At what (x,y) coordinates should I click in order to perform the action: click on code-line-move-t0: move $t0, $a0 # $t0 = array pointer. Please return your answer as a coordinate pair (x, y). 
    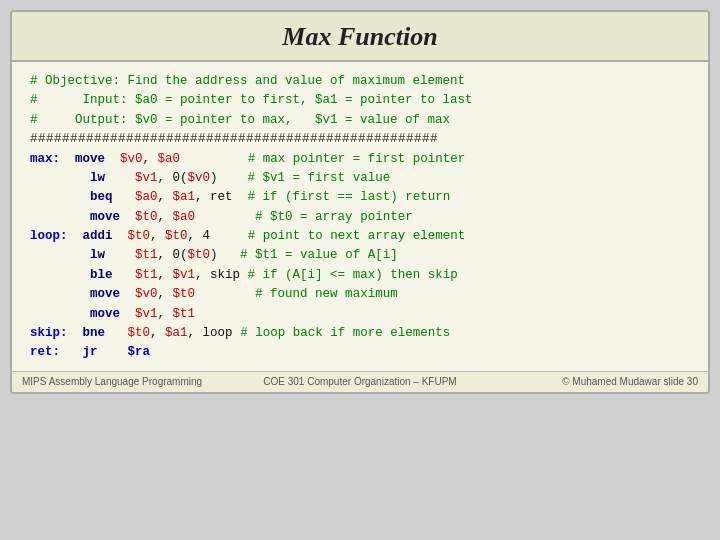
    Looking at the image, I should click on (222, 217).